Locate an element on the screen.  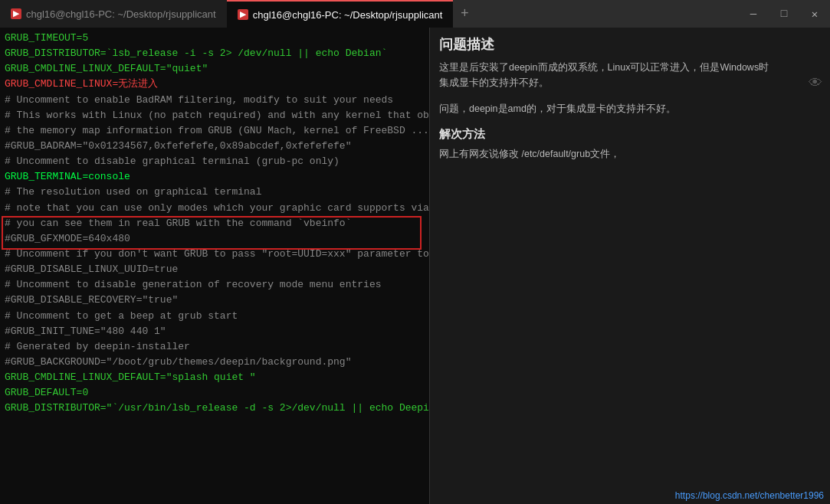
terminal-line: GRUB_DISTRIBUTOR="`/usr/bin/lsb_release … is located at coordinates (215, 408).